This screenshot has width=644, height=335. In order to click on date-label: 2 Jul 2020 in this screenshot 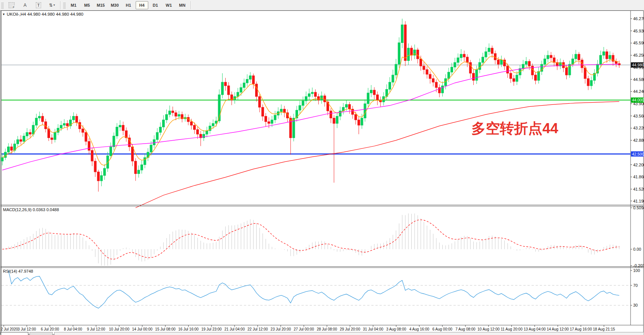, I will do `click(10, 329)`.